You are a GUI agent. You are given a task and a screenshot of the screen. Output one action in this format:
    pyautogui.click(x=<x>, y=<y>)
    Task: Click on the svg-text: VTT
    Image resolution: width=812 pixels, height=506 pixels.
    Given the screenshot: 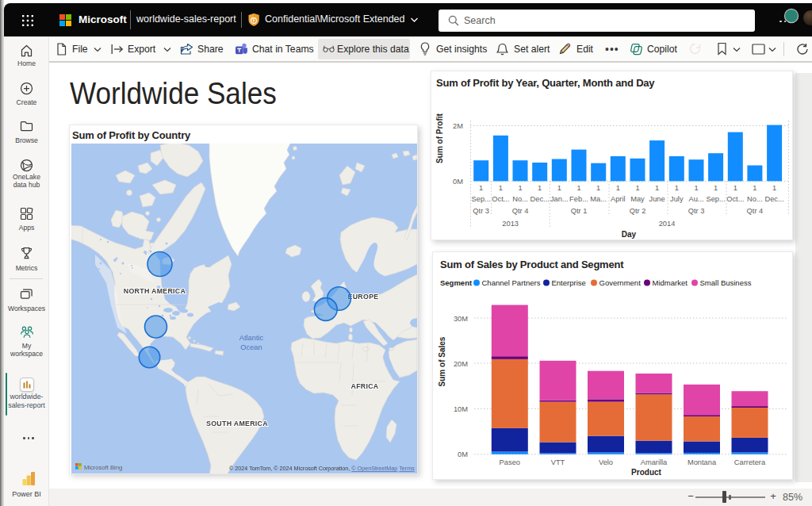 What is the action you would take?
    pyautogui.click(x=558, y=462)
    